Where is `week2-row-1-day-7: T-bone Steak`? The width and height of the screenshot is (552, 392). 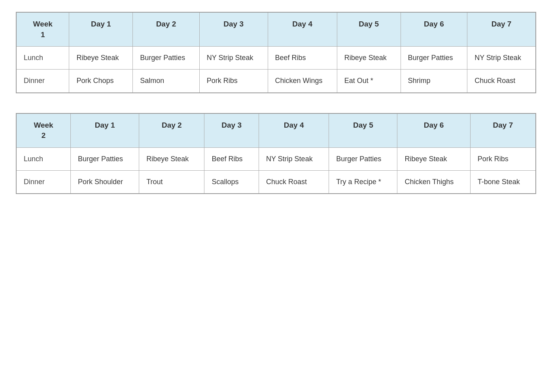 week2-row-1-day-7: T-bone Steak is located at coordinates (503, 182).